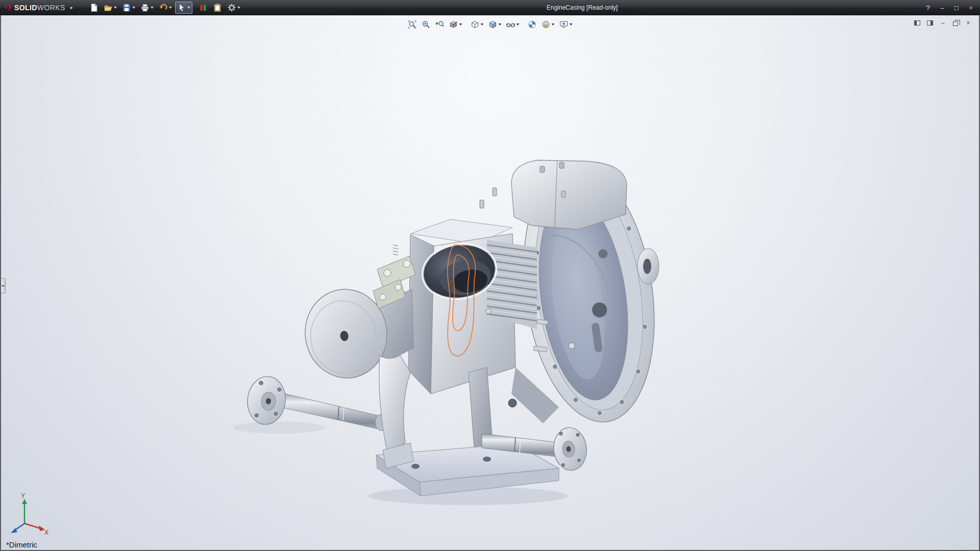 This screenshot has height=551, width=980. Describe the element at coordinates (35, 7) in the screenshot. I see `solidworks-logo: SOLIDWORKS` at that location.